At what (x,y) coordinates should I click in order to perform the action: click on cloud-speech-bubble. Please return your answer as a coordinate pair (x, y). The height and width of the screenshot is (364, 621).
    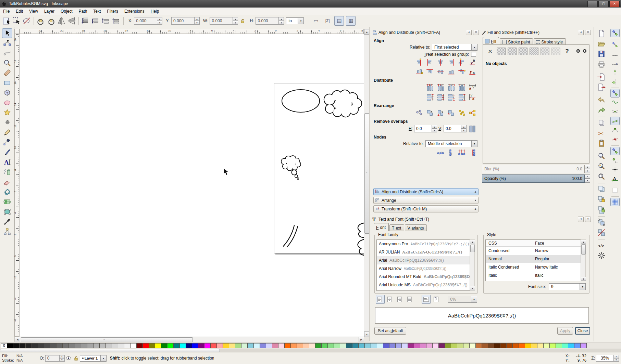
    Looking at the image, I should click on (343, 103).